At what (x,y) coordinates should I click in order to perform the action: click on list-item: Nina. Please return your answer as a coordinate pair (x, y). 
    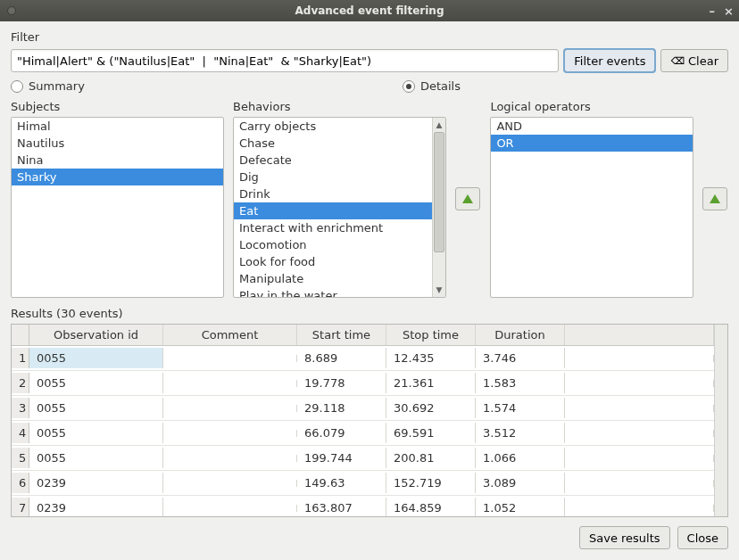
    Looking at the image, I should click on (118, 161).